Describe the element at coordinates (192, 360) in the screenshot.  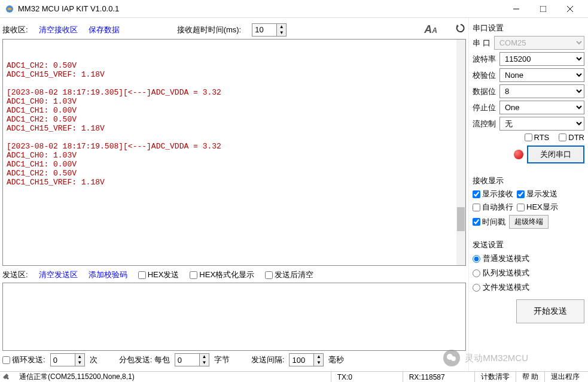
I see `packet-size-spinner: ▲▼` at that location.